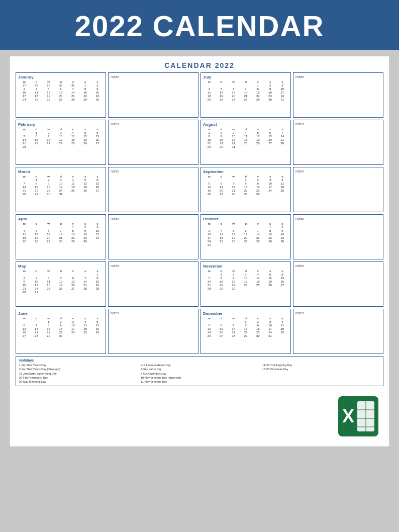 This screenshot has width=399, height=532. I want to click on day-cell: 1, so click(49, 322).